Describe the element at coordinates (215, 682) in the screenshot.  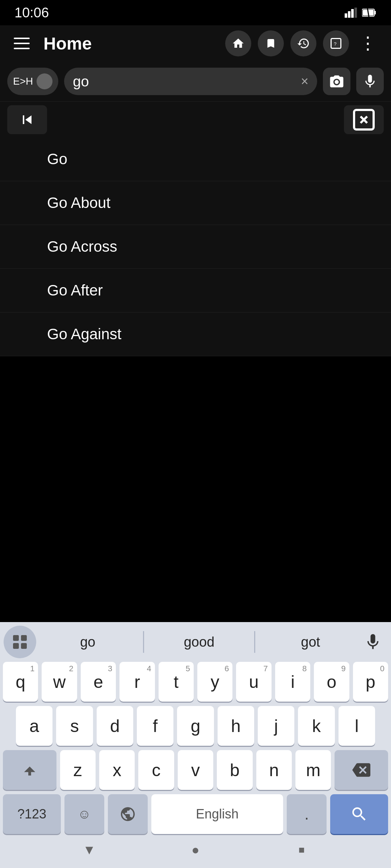
I see `key-y: 6 y` at that location.